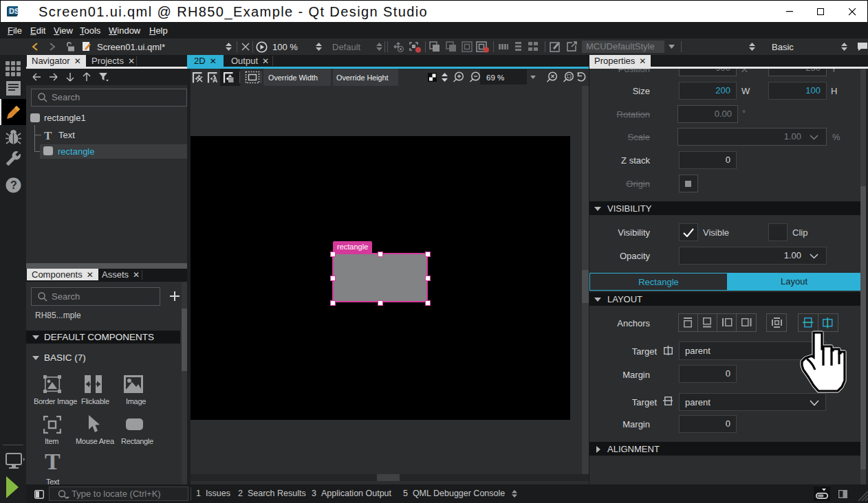 The height and width of the screenshot is (503, 868). Describe the element at coordinates (14, 11) in the screenshot. I see `svg-text: DS` at that location.